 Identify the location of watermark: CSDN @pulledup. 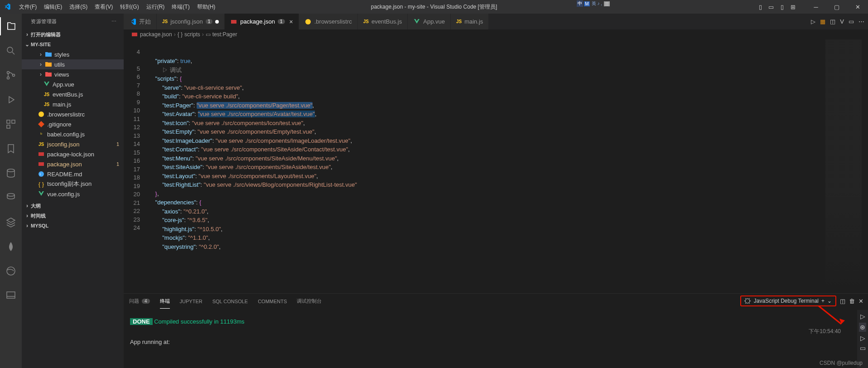
(841, 363).